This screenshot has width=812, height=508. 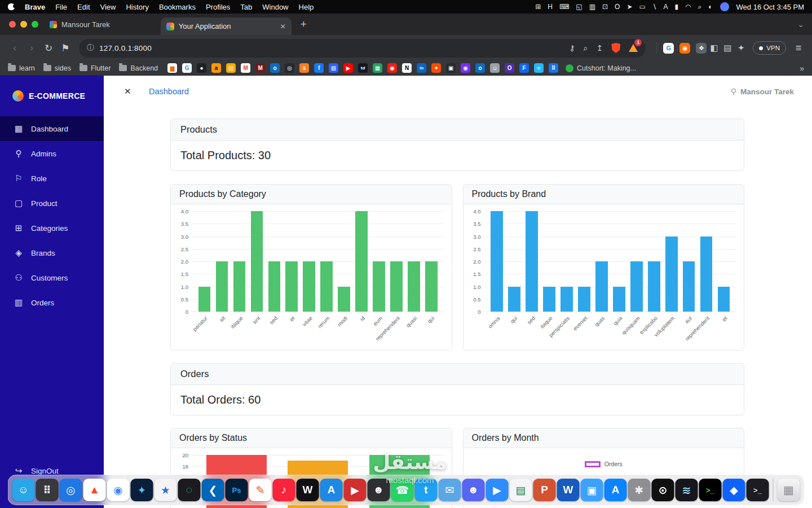 I want to click on tab-search-chevron-icon: ⌄, so click(x=801, y=24).